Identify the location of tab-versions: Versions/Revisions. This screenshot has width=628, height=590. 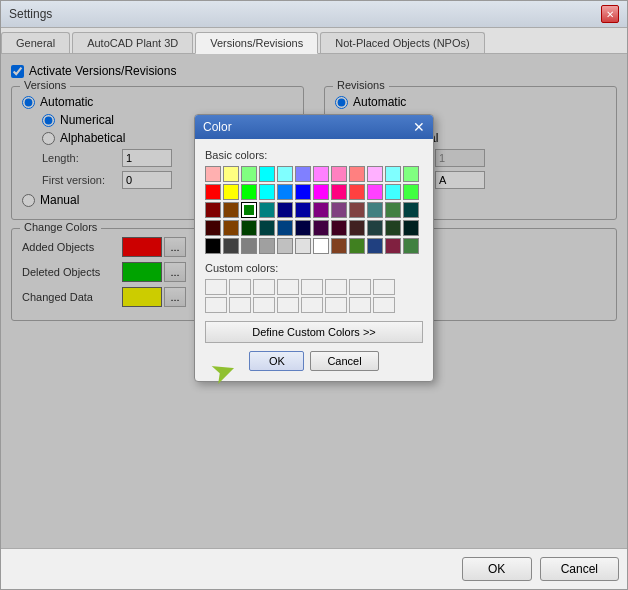
(256, 43).